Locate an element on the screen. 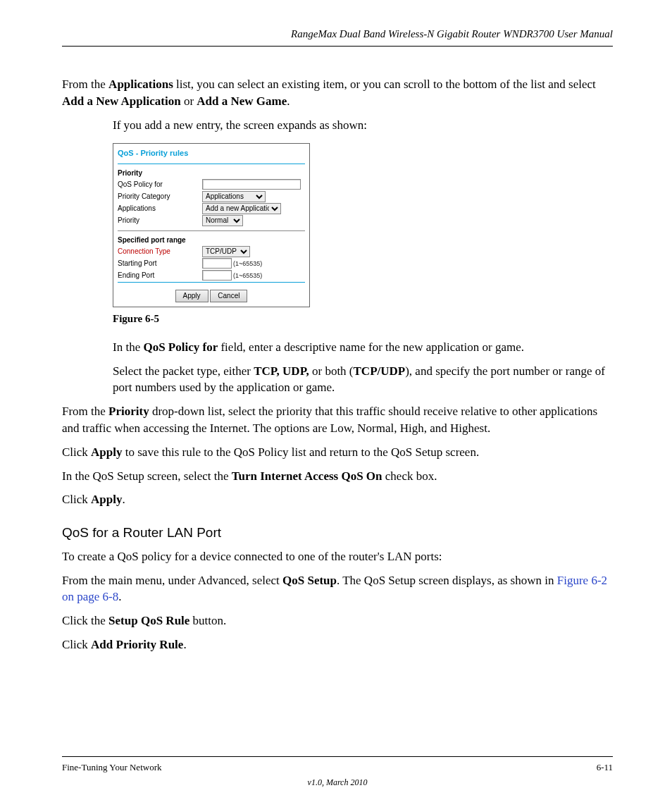 This screenshot has width=672, height=807. qos-start-input is located at coordinates (217, 264).